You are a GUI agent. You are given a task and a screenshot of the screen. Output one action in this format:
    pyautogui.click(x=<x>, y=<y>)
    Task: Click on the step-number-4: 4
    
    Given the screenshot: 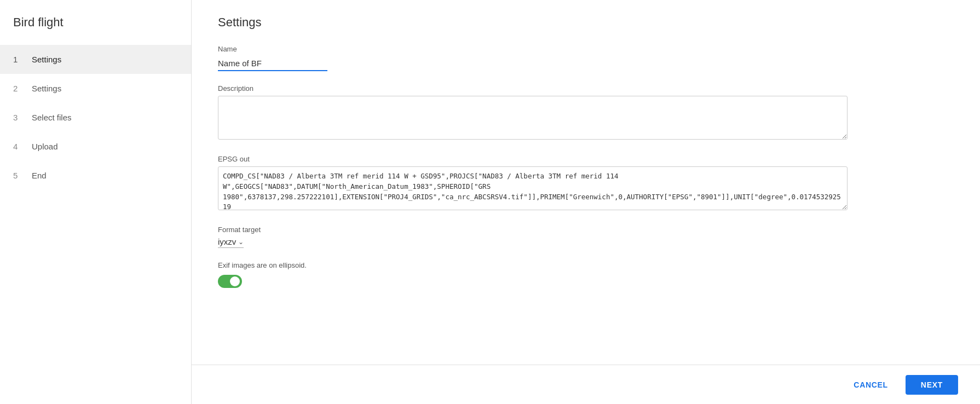 What is the action you would take?
    pyautogui.click(x=18, y=147)
    